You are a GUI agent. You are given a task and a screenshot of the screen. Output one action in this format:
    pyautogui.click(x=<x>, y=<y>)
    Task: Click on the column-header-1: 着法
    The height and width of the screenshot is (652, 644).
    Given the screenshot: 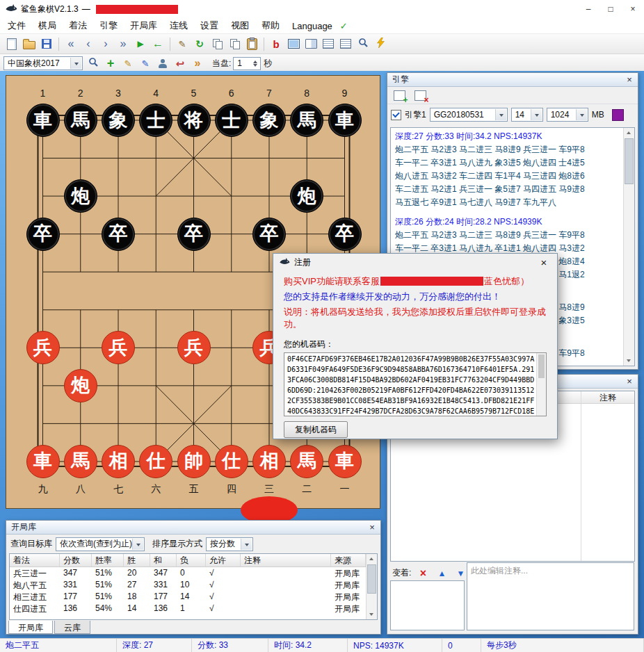 What is the action you would take?
    pyautogui.click(x=35, y=560)
    